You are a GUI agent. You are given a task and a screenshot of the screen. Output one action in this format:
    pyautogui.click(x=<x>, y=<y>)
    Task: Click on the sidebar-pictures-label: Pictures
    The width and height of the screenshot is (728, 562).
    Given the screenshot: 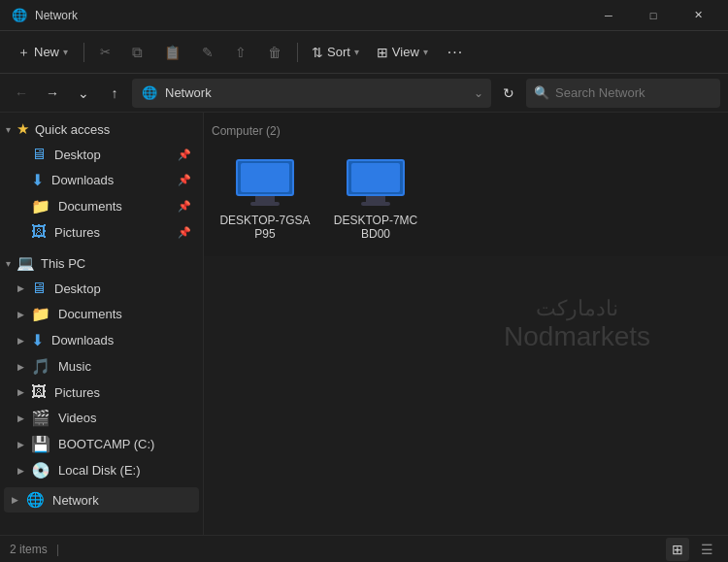 What is the action you would take?
    pyautogui.click(x=78, y=233)
    